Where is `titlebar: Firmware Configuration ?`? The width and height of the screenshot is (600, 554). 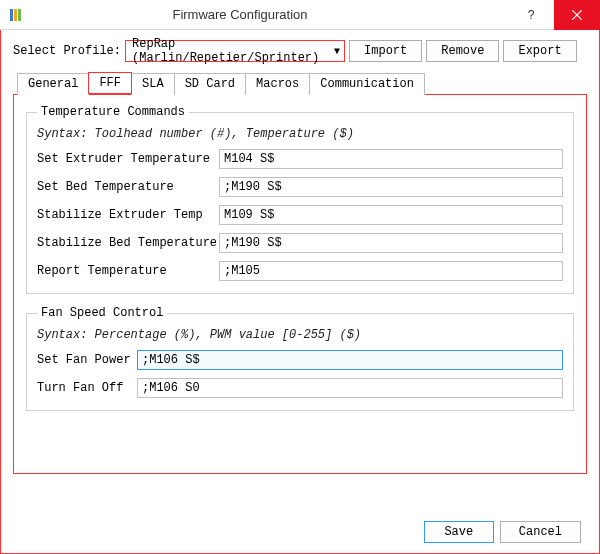
titlebar: Firmware Configuration ? is located at coordinates (300, 15).